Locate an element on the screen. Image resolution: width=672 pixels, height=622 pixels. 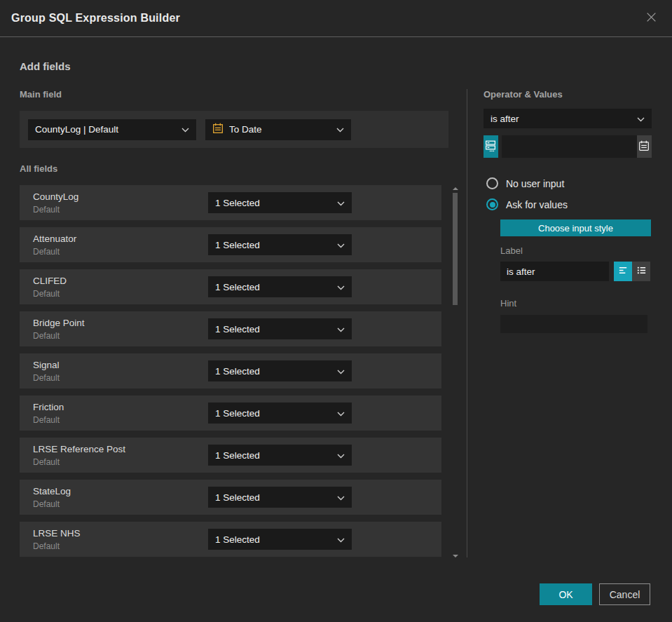
radio-unselected is located at coordinates (492, 184).